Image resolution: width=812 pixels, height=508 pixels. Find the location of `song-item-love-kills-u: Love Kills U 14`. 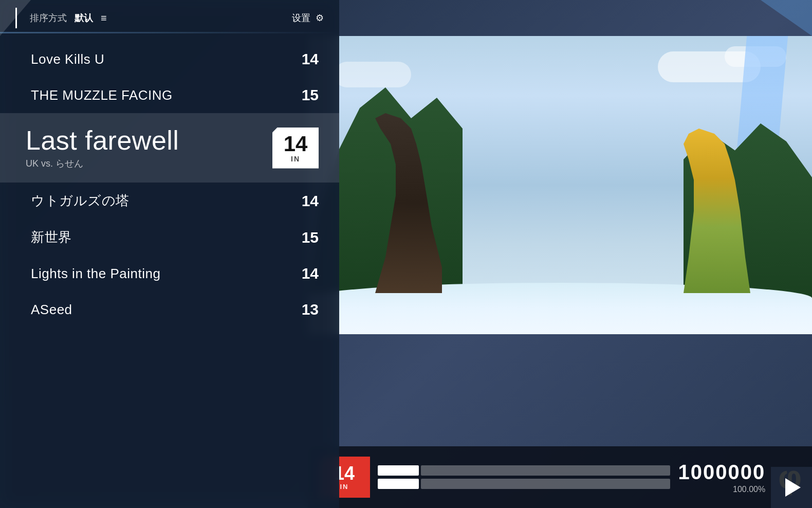

song-item-love-kills-u: Love Kills U 14 is located at coordinates (170, 59).